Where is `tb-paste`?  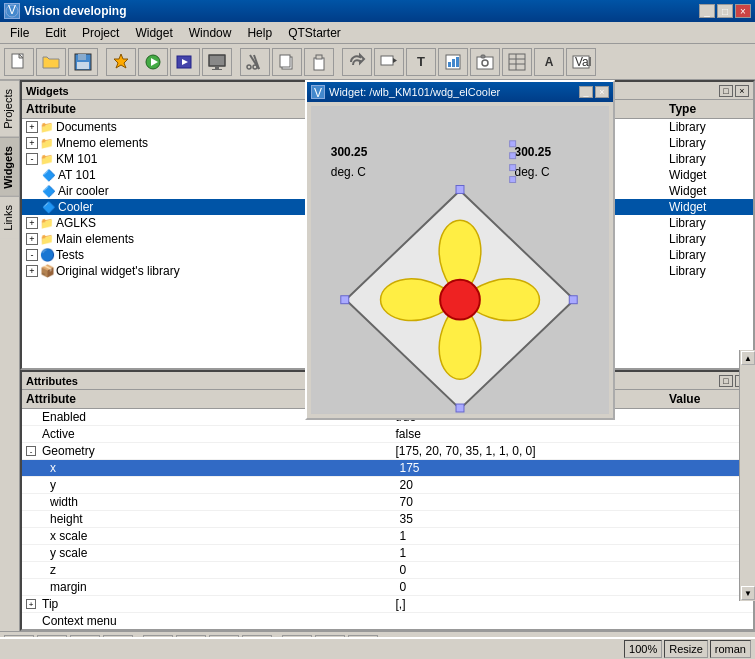 tb-paste is located at coordinates (319, 62).